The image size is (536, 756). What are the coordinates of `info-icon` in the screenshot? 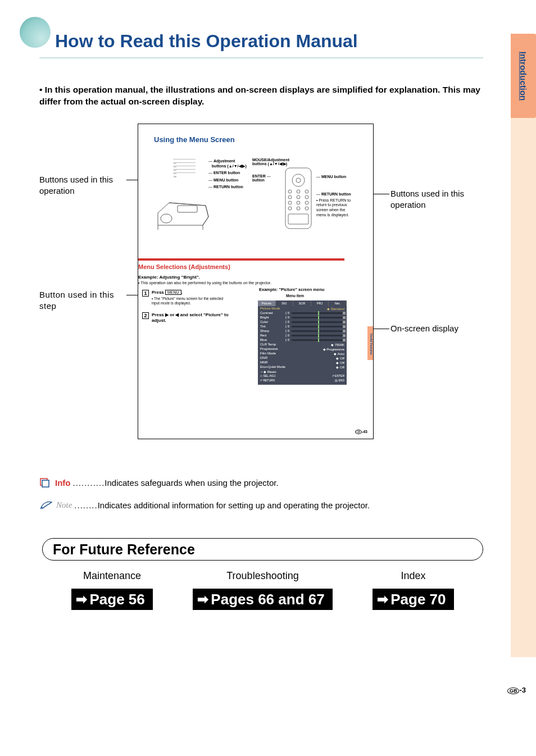 It's located at (46, 482).